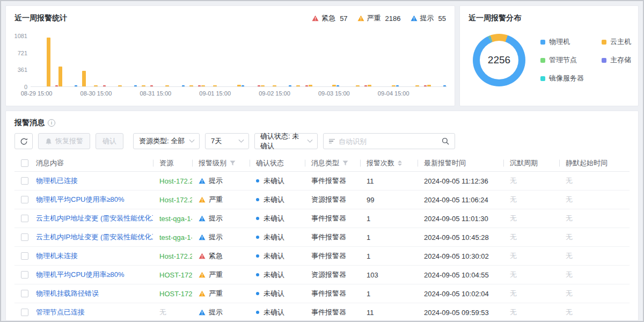 Image resolution: width=644 pixels, height=322 pixels. Describe the element at coordinates (389, 163) in the screenshot. I see `column-header-count: 报警次数` at that location.